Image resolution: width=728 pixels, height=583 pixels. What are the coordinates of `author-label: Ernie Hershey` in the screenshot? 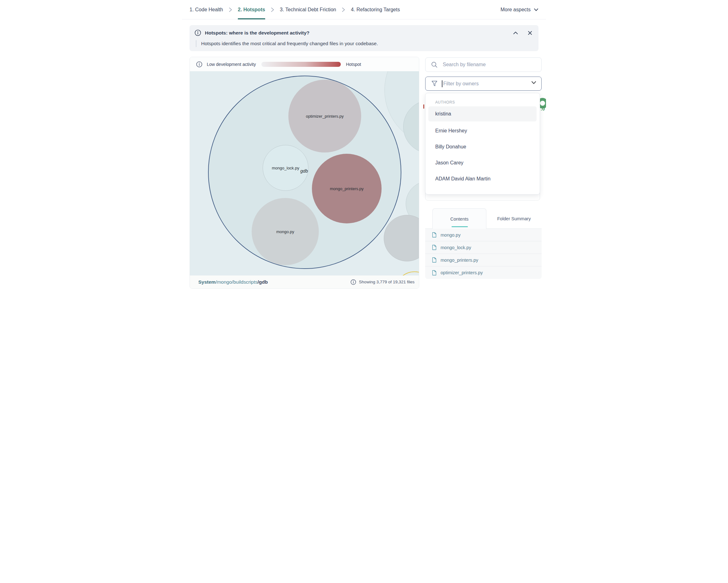 It's located at (451, 131).